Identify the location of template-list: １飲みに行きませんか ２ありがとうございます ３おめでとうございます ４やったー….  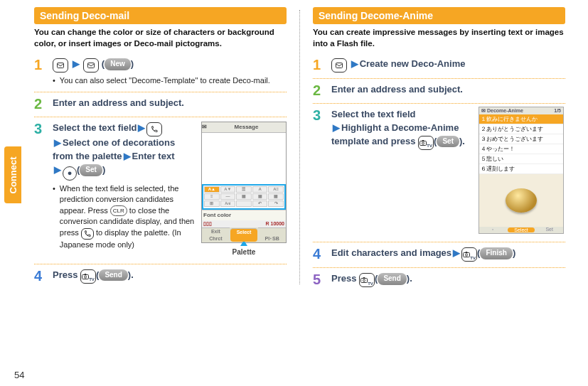
(521, 144).